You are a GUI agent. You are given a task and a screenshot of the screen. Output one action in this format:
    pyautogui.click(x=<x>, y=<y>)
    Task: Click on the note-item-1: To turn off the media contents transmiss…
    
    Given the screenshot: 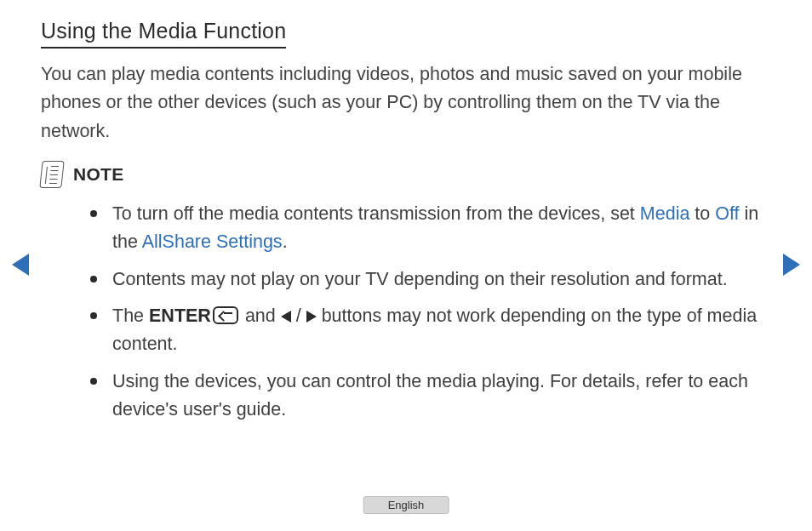 What is the action you would take?
    pyautogui.click(x=442, y=228)
    